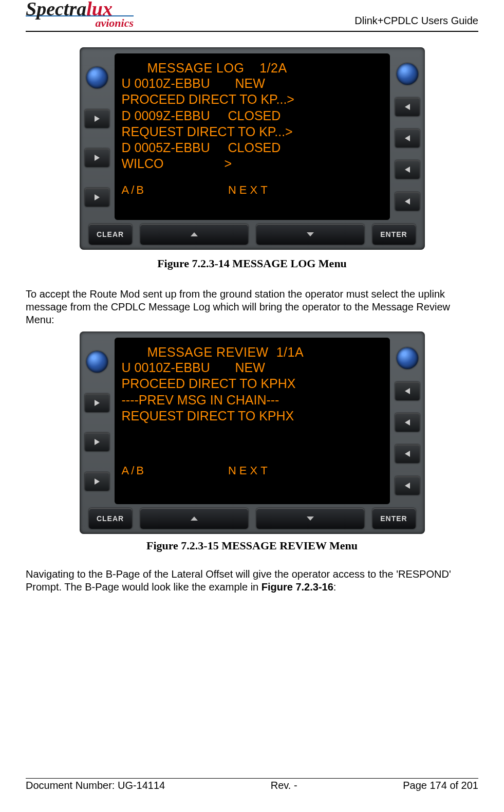 The image size is (504, 812). I want to click on figure2-caption: Figure 7.2.3-15 MESSAGE REVIEW Menu, so click(252, 546).